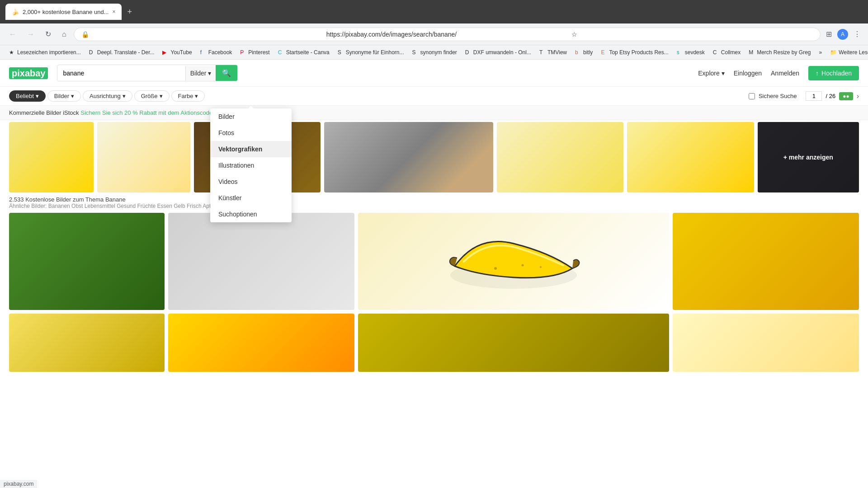  What do you see at coordinates (114, 12) in the screenshot?
I see `close-tab-button: ×` at bounding box center [114, 12].